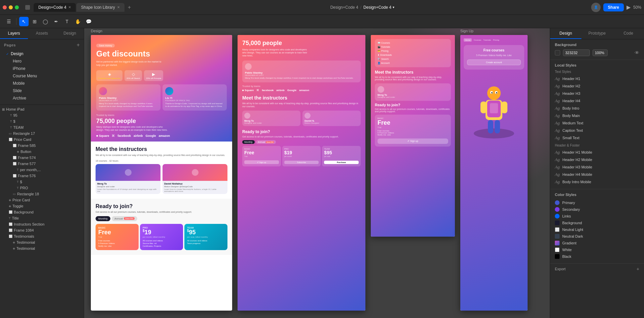 This screenshot has width=644, height=318. I want to click on comment-tool: 💬, so click(88, 22).